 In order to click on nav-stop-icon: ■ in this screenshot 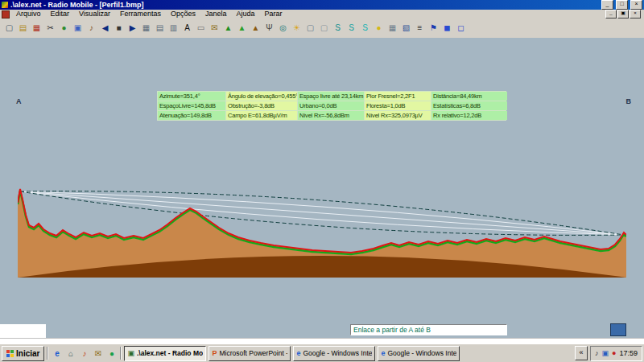, I will do `click(119, 28)`.